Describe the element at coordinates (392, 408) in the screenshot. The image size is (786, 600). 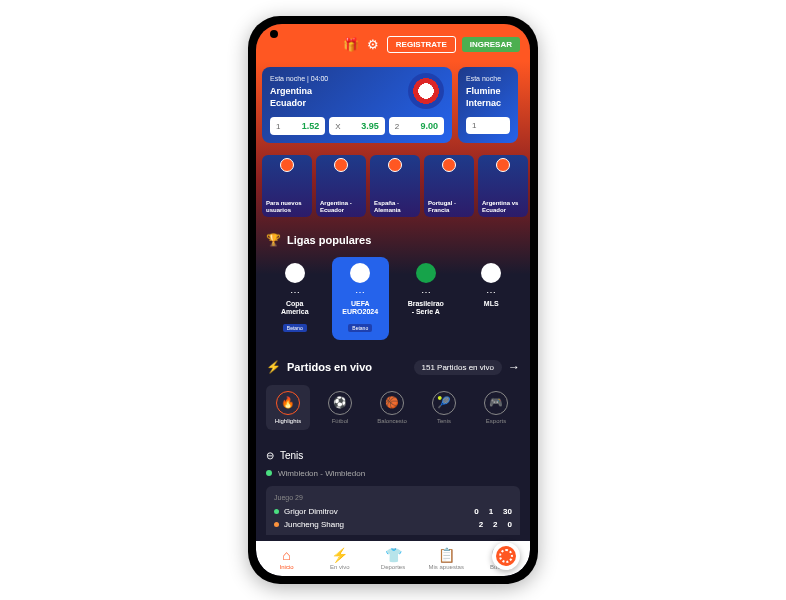
I see `sport-baloncesto: 🏀Baloncesto` at that location.